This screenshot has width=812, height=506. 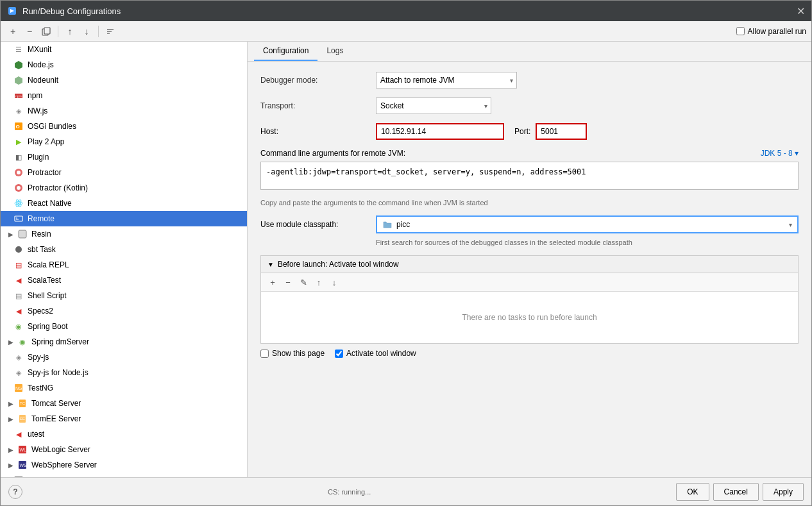 What do you see at coordinates (124, 157) in the screenshot?
I see `sidebar-item-plugin: ◧ Plugin` at bounding box center [124, 157].